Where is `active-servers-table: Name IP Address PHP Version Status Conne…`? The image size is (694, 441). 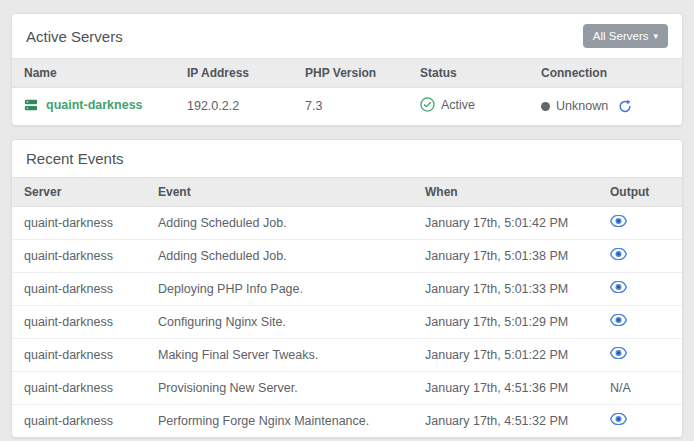 active-servers-table: Name IP Address PHP Version Status Conne… is located at coordinates (347, 92).